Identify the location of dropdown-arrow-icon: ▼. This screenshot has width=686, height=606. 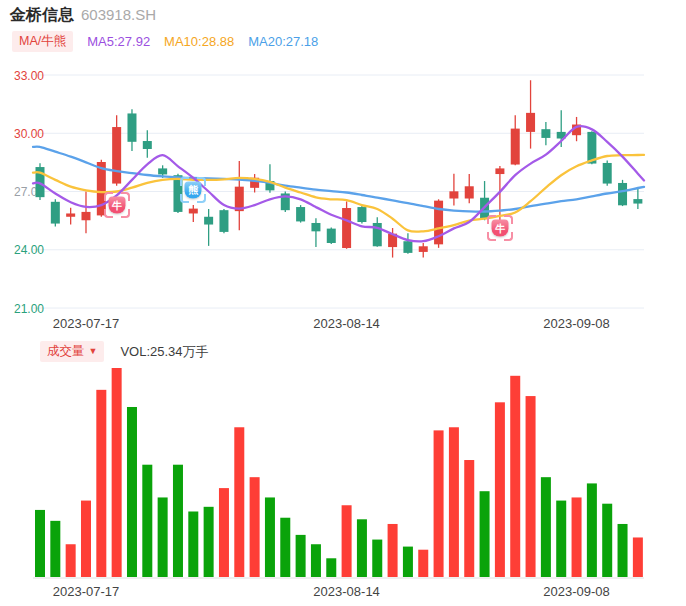
(94, 352).